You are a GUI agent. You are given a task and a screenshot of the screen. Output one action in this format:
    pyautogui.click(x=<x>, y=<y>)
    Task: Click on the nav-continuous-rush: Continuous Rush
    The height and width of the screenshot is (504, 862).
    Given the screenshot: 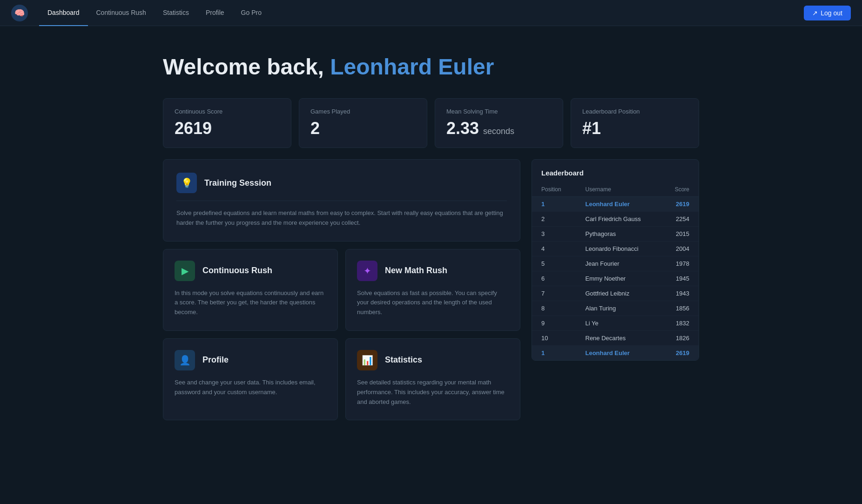 What is the action you would take?
    pyautogui.click(x=121, y=13)
    